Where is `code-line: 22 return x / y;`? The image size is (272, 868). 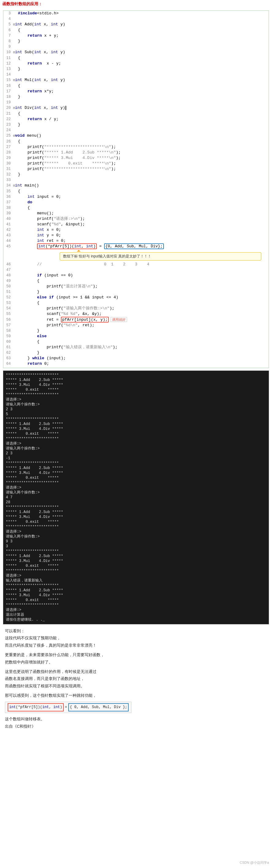 code-line: 22 return x / y; is located at coordinates (136, 119).